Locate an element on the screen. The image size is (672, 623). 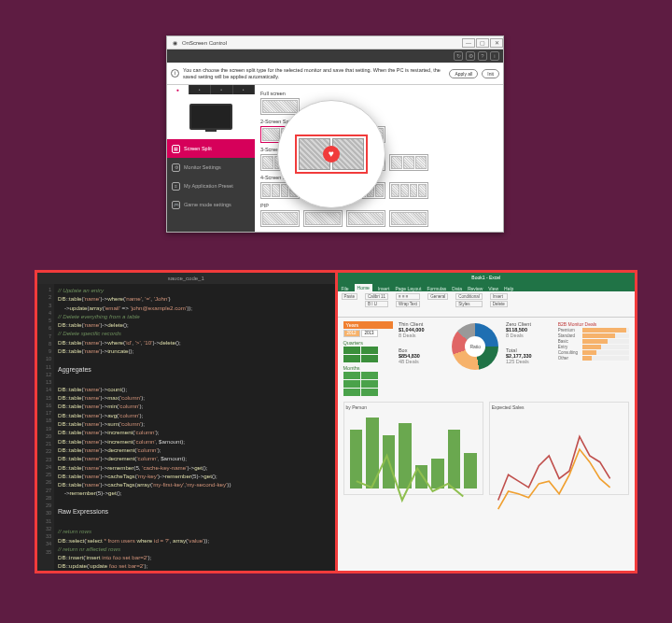
ribbon-tab-data: Data is located at coordinates (457, 289).